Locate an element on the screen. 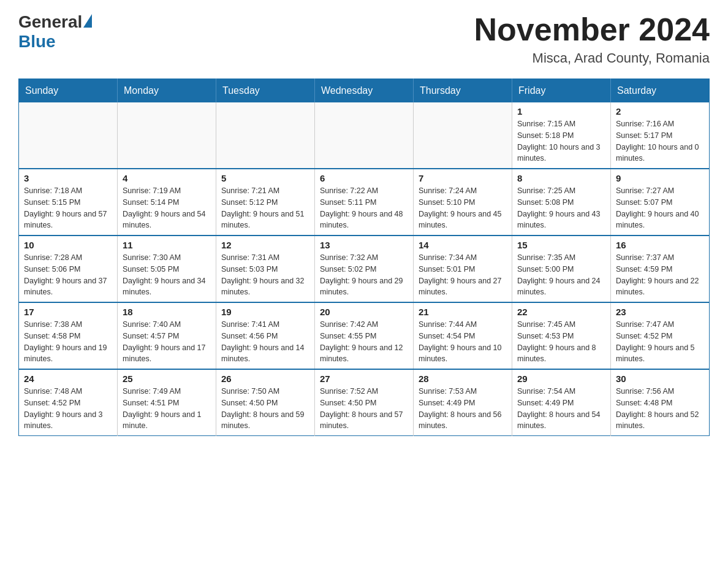 This screenshot has height=563, width=728. day-header-tuesday: Tuesday is located at coordinates (266, 91).